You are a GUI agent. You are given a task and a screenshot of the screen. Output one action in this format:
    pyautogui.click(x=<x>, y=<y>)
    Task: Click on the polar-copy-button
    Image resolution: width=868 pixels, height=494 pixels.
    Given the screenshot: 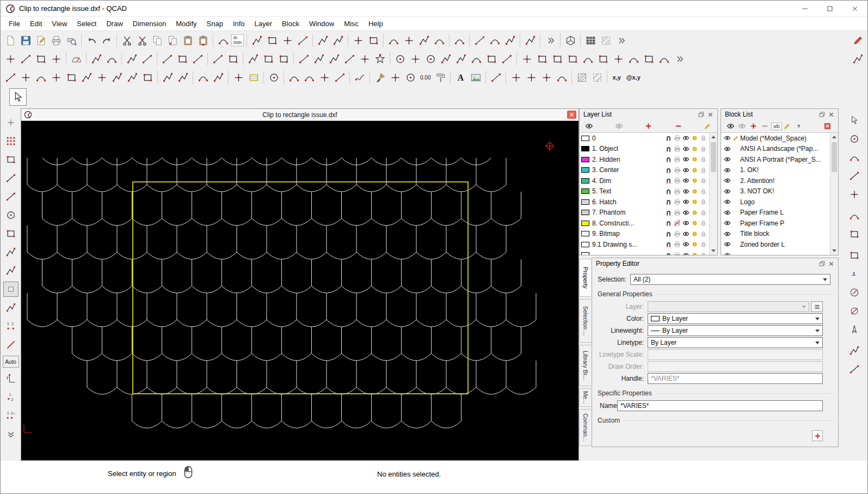 What is the action you would take?
    pyautogui.click(x=854, y=351)
    